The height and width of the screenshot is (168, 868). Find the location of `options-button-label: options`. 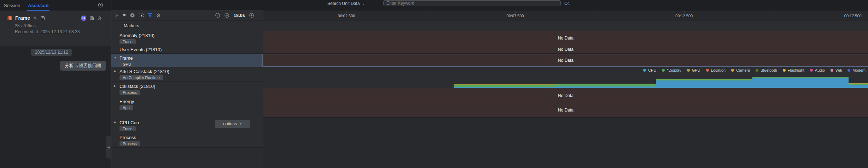

options-button-label: options is located at coordinates (230, 124).